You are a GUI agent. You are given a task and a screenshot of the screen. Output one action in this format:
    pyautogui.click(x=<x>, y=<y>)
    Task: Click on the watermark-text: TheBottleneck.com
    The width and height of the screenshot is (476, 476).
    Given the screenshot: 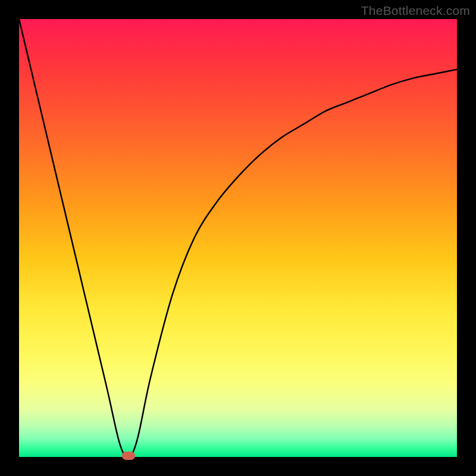 What is the action you would take?
    pyautogui.click(x=415, y=11)
    